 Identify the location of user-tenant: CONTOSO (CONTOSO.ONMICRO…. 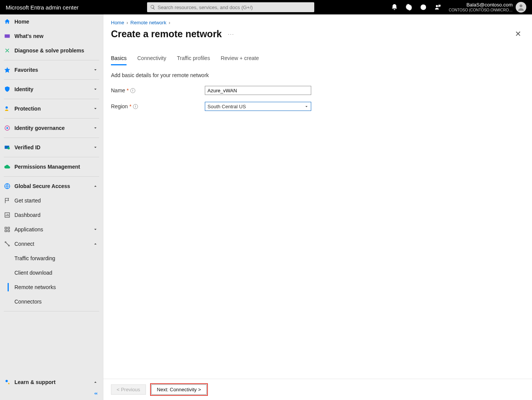
(481, 10).